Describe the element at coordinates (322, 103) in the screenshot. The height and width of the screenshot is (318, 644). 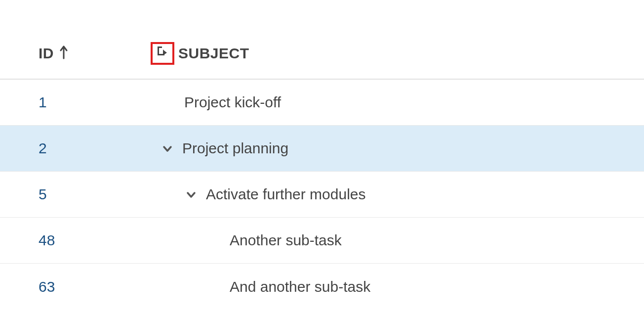
I see `table-row: 1 Project kick-off` at that location.